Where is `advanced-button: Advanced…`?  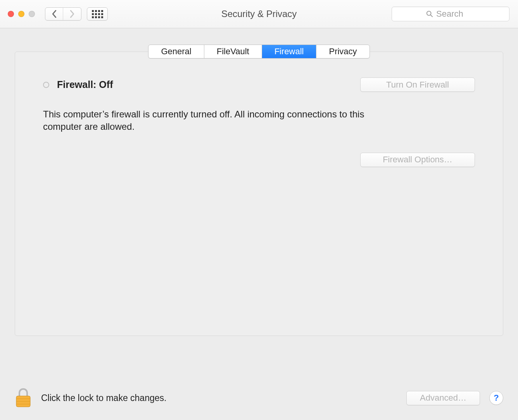
advanced-button: Advanced… is located at coordinates (443, 398).